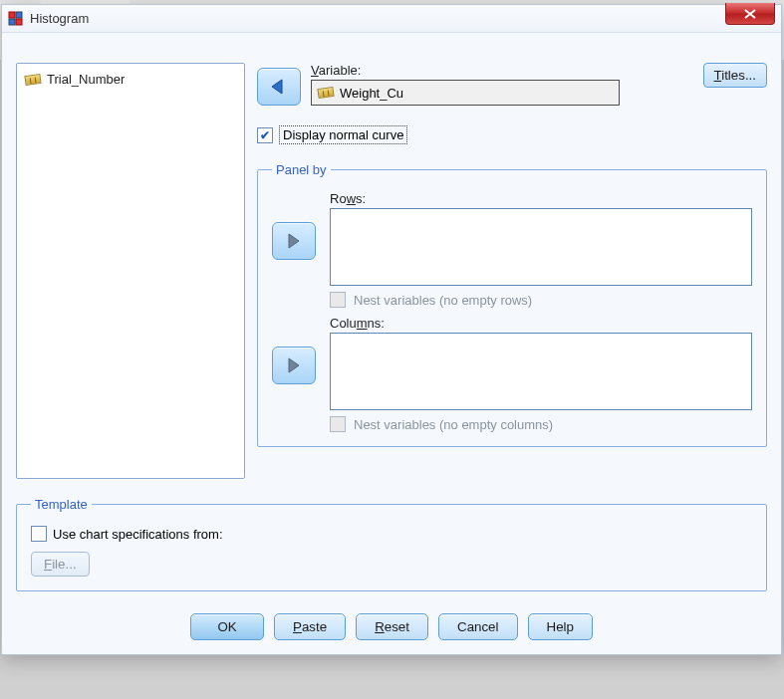 This screenshot has height=699, width=784. What do you see at coordinates (265, 135) in the screenshot?
I see `display-normal-curve-checkbox: ✔` at bounding box center [265, 135].